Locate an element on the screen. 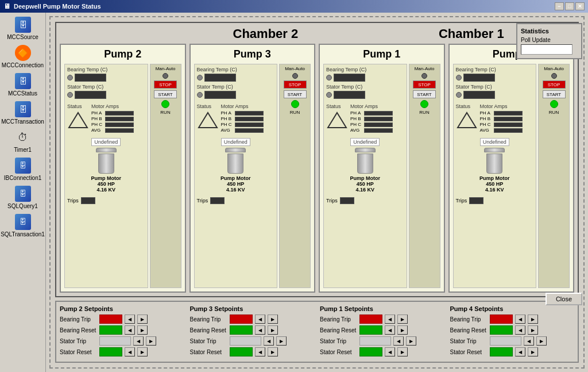  sidebar-item-mcc-source: 🗄 MCCSource is located at coordinates (23, 29).